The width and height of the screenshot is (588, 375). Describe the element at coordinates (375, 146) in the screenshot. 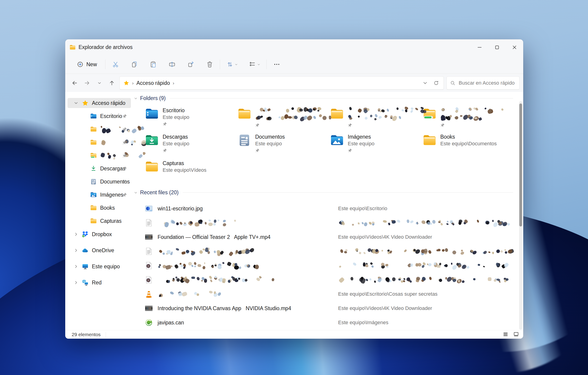

I see `folder-tile-imagenes: Imágenes Este equipo` at that location.